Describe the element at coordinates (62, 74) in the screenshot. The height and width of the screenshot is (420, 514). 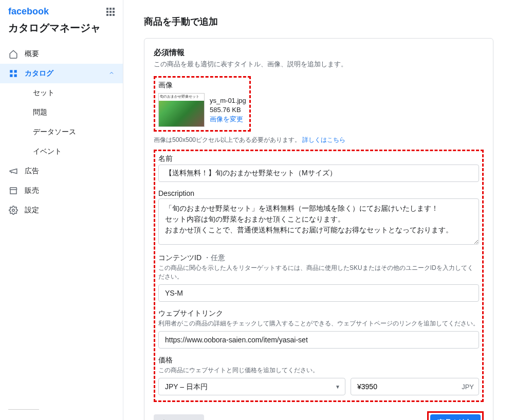
I see `sidebar-item-catalog: カタログ` at that location.